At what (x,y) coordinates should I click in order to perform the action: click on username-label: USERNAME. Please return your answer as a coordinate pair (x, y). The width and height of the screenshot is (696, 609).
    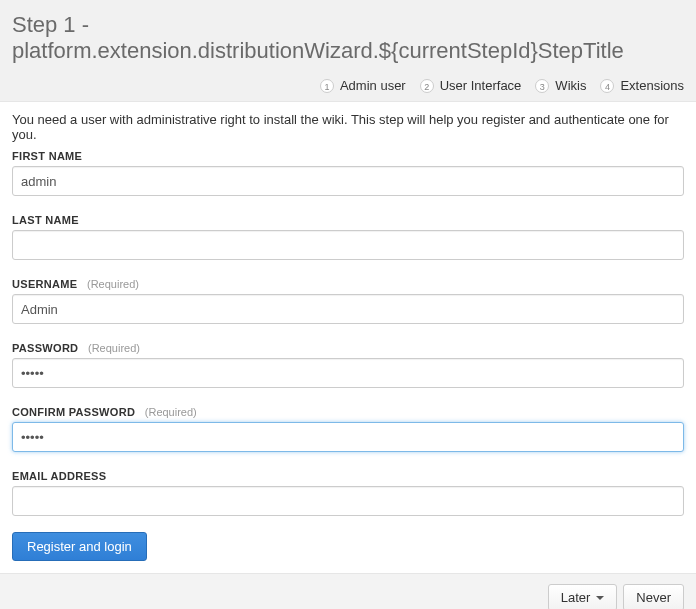
    Looking at the image, I should click on (44, 284).